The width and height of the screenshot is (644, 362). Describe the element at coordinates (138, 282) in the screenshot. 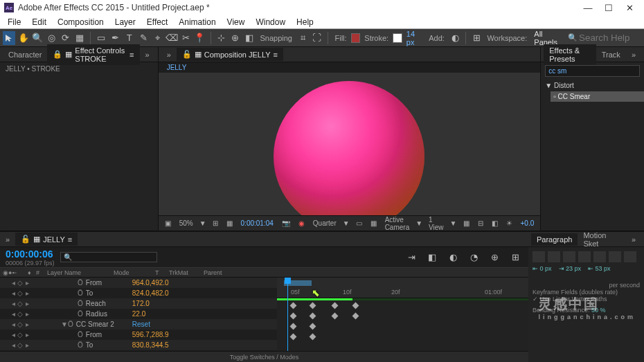

I see `property-row: ◂◇▸ÖFrom964.0,492.0` at that location.